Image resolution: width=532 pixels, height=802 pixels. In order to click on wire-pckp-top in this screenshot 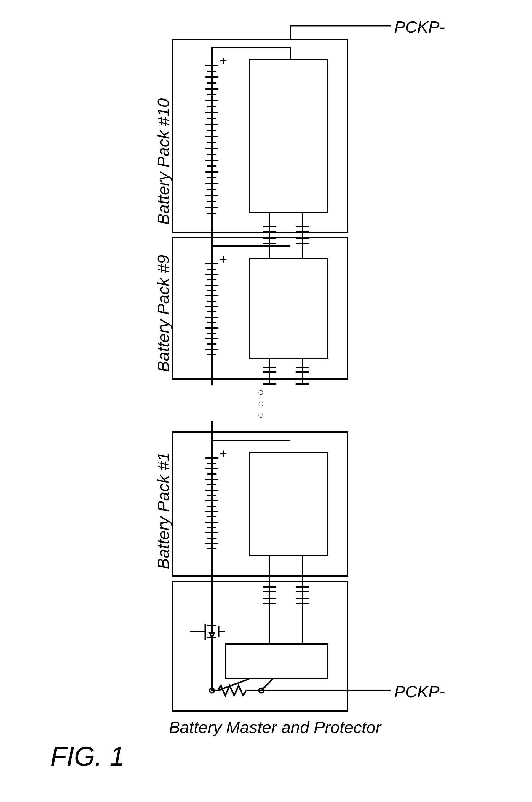, I will do `click(341, 32)`.